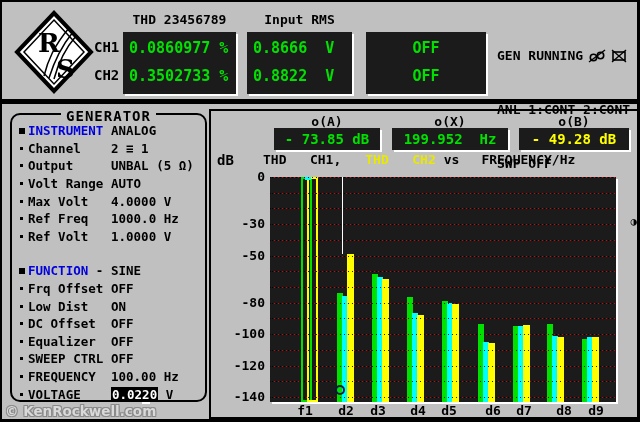 The image size is (640, 422). What do you see at coordinates (118, 306) in the screenshot?
I see `param-value: ON` at bounding box center [118, 306].